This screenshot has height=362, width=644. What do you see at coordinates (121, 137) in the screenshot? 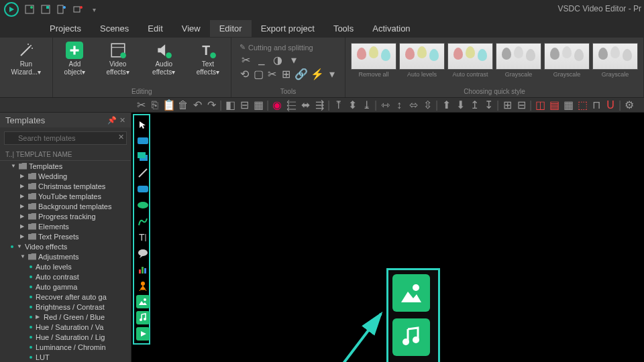
I see `clear-search-icon: ✕` at bounding box center [121, 137].